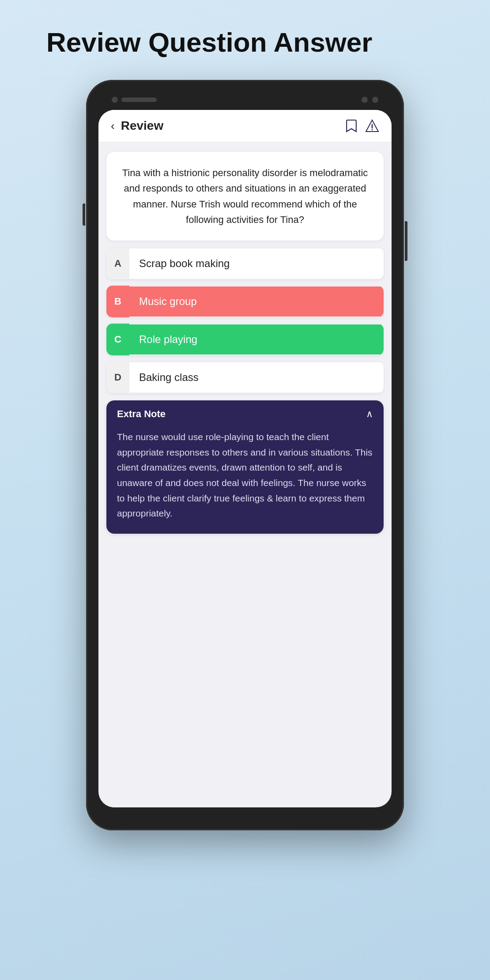 The image size is (490, 980). What do you see at coordinates (113, 126) in the screenshot?
I see `back-button: ‹` at bounding box center [113, 126].